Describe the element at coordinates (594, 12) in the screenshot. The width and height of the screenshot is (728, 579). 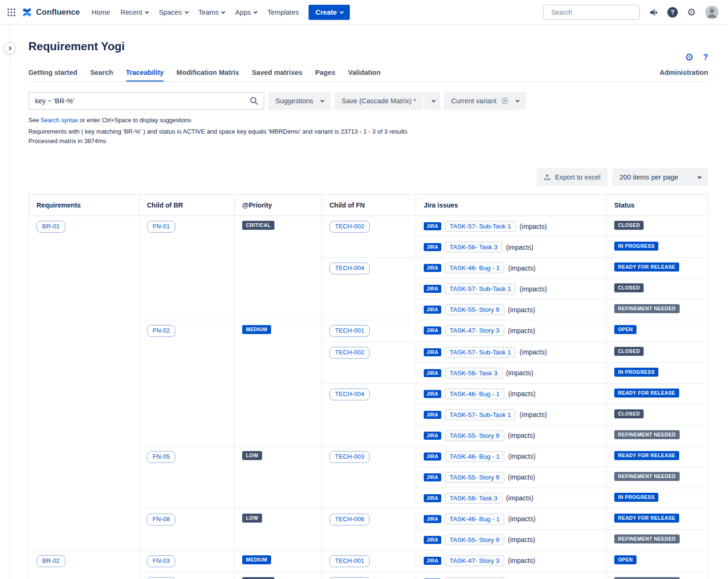
I see `global-search-input` at that location.